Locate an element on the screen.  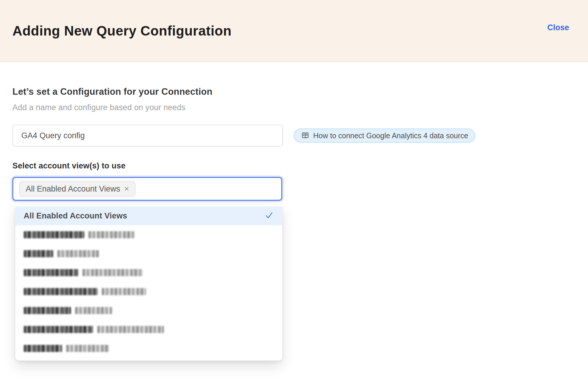
account-select-label: Select account view(s) to use is located at coordinates (294, 166).